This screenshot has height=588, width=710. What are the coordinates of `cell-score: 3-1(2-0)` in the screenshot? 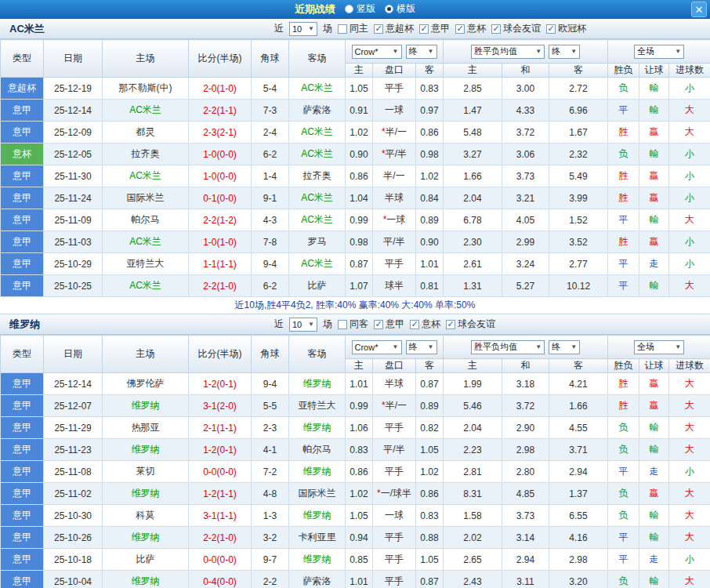 It's located at (220, 406).